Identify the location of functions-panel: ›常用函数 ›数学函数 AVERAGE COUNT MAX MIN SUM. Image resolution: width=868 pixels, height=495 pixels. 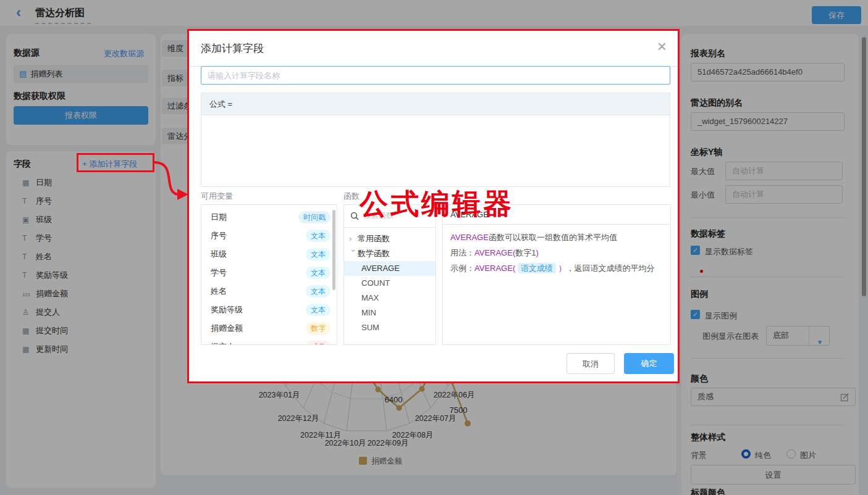
(390, 275).